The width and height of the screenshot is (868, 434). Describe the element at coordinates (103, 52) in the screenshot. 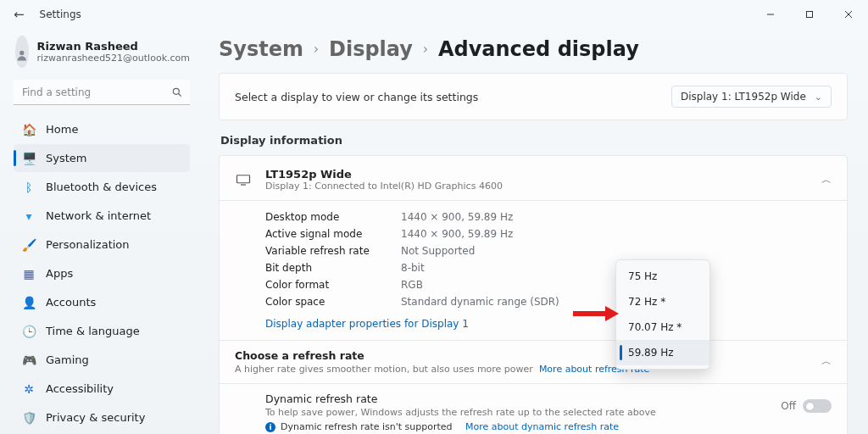

I see `user-block: Rizwan Rasheed rizwanrasheed521@outlook.…` at that location.